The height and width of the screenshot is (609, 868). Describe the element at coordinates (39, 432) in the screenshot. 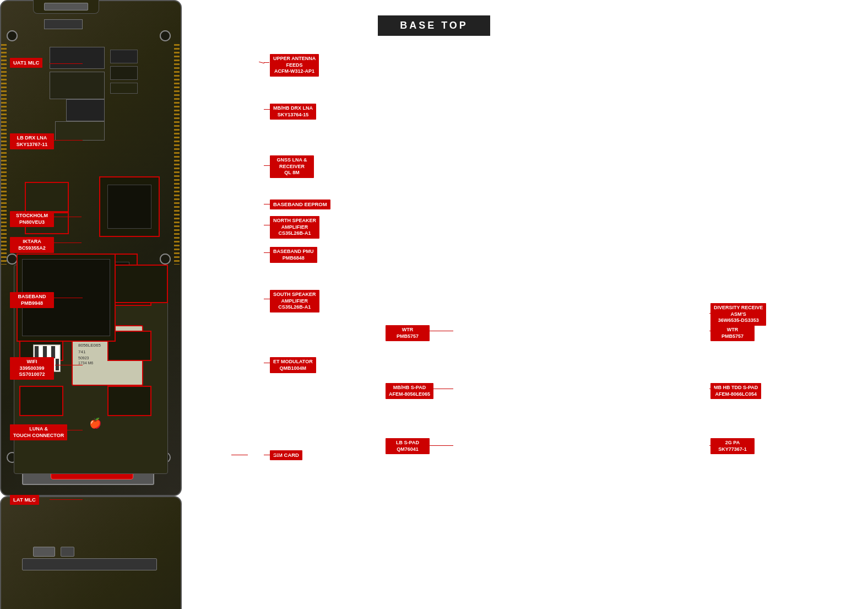

I see `label-luna-touch-connector: LUNA &TOUCH CONNECTOR` at that location.